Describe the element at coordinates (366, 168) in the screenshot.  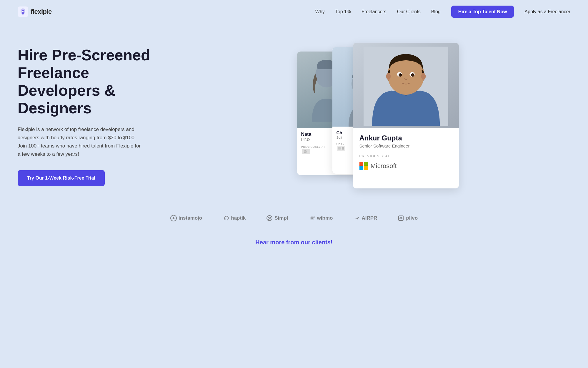
I see `ms-yellow-square` at that location.